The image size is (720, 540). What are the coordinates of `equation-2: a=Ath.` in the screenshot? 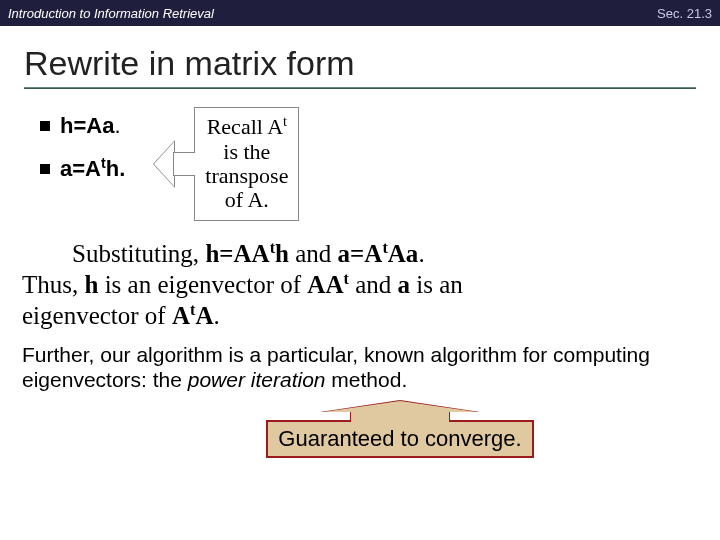 It's located at (82, 168).